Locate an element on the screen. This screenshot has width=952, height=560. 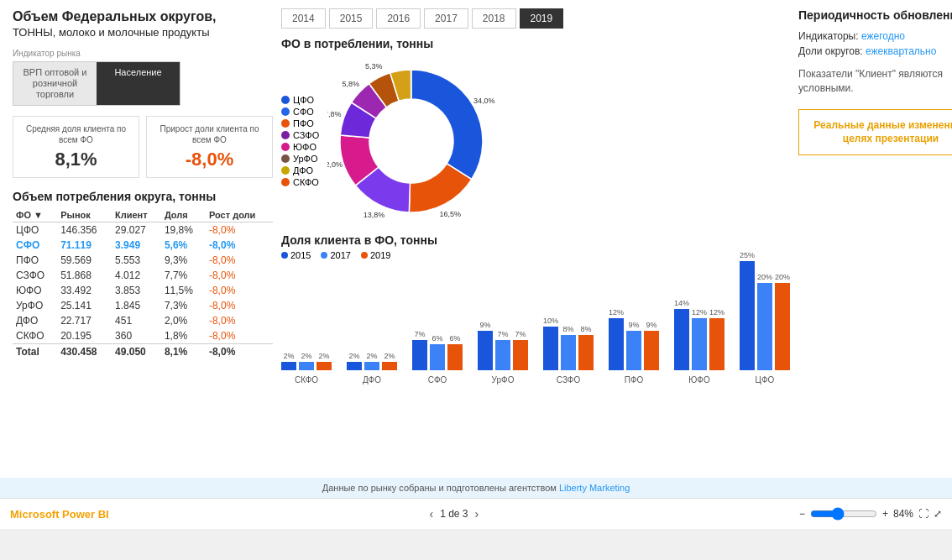
year-tab-2018: 2018 is located at coordinates (494, 18).